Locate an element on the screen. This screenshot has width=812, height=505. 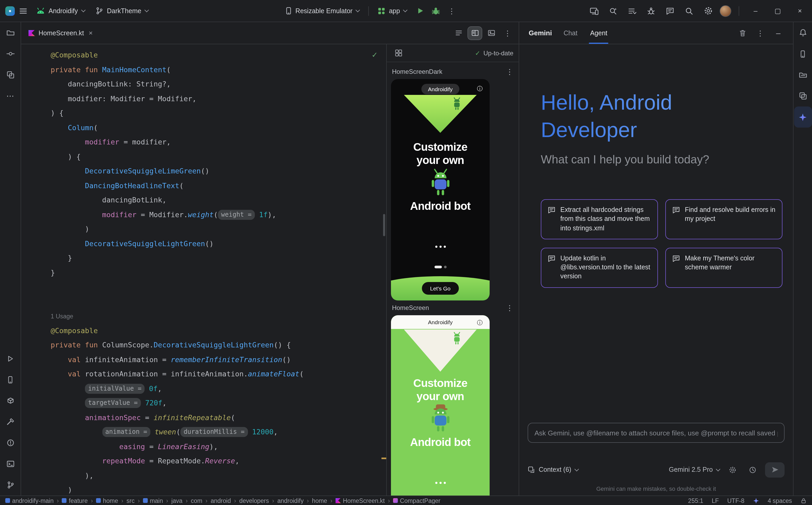
gemini-icon is located at coordinates (803, 117).